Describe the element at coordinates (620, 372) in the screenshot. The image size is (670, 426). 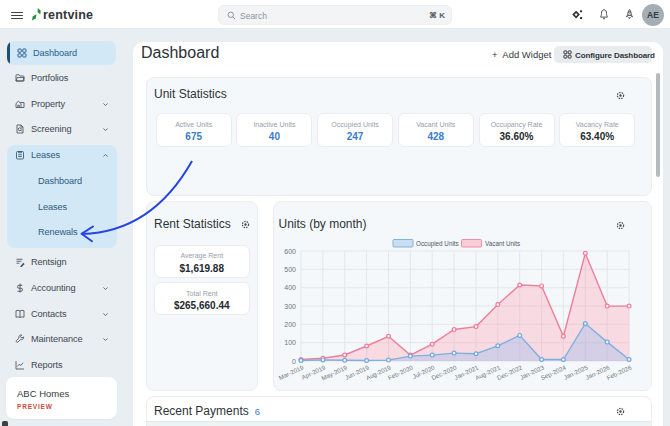
I see `svg-text: Feb-2026` at that location.